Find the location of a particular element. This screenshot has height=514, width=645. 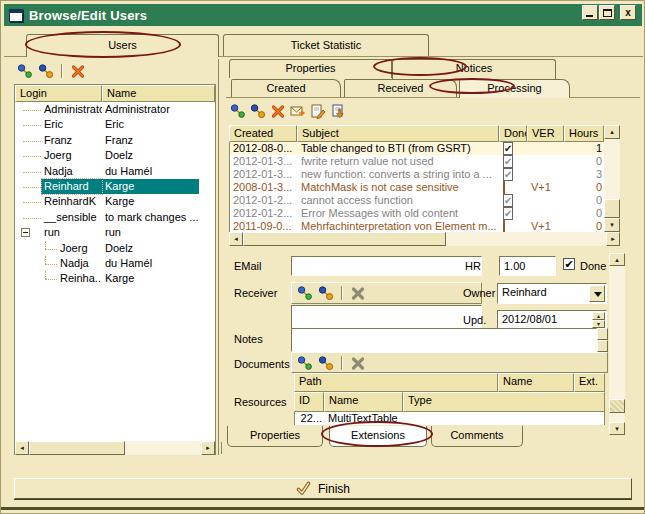

splitter-handle is located at coordinates (222, 448).